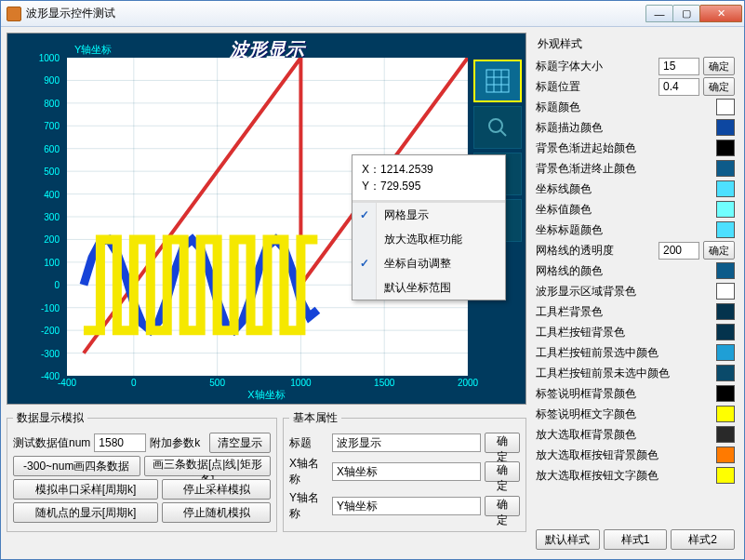 This screenshot has width=745, height=560. I want to click on appearance-label: 工具栏背景色, so click(624, 313).